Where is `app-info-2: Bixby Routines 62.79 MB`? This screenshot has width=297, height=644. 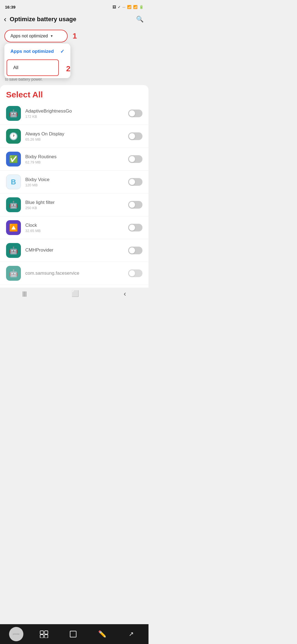
app-info-2: Bixby Routines 62.79 MB is located at coordinates (75, 159).